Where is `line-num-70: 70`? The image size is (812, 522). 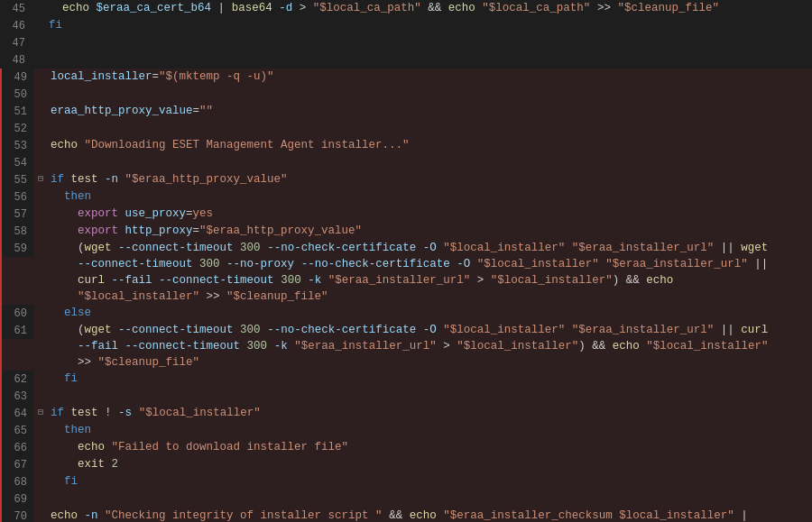 line-num-70: 70 is located at coordinates (18, 515).